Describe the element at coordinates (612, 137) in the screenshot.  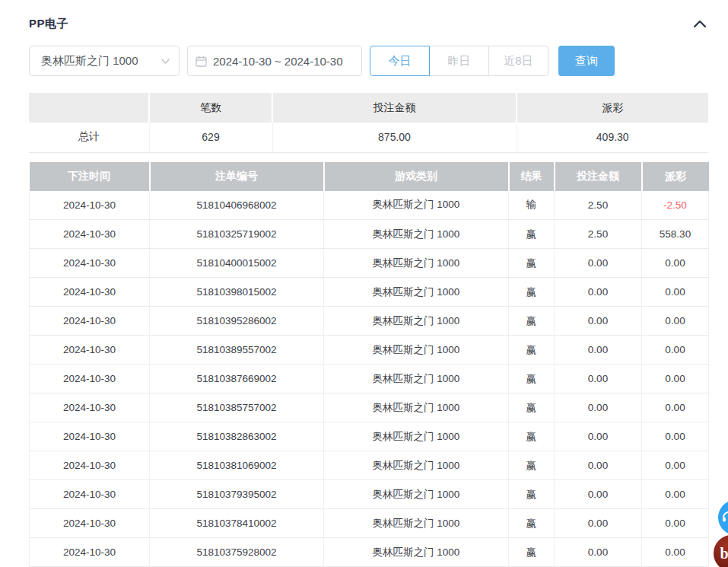
I see `summary-total-payout: 409.30` at that location.